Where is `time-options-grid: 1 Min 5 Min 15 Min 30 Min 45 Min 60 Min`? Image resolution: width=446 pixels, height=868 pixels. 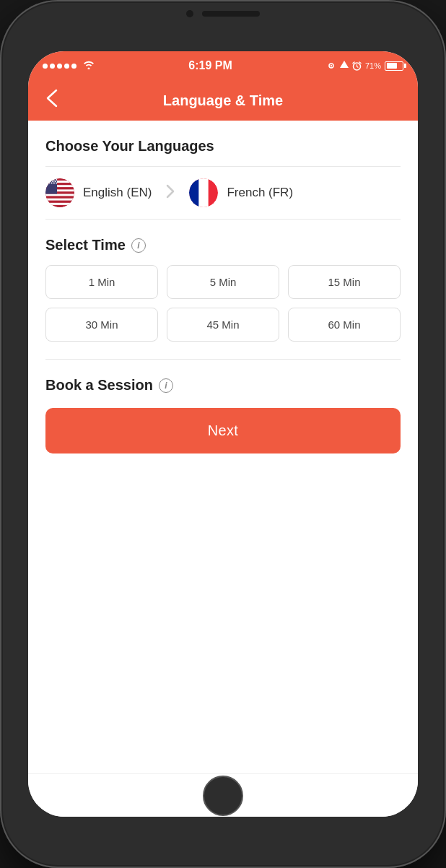 time-options-grid: 1 Min 5 Min 15 Min 30 Min 45 Min 60 Min is located at coordinates (223, 303).